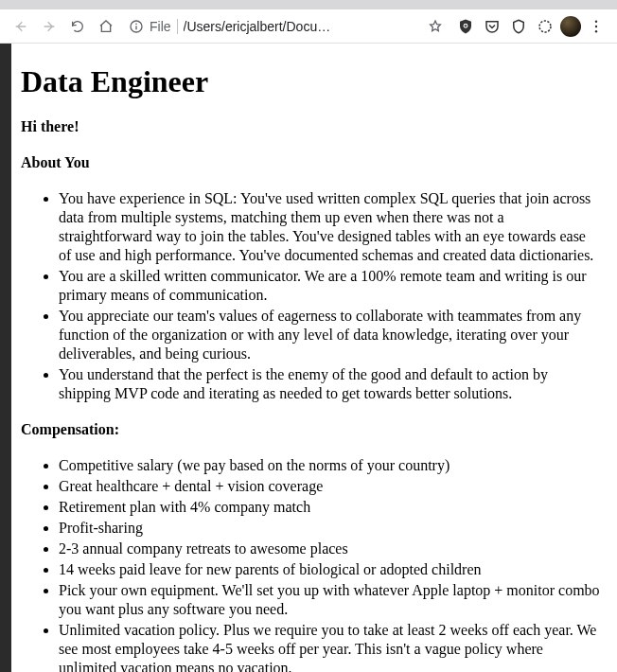 This screenshot has height=672, width=617. What do you see at coordinates (106, 27) in the screenshot?
I see `home-button` at bounding box center [106, 27].